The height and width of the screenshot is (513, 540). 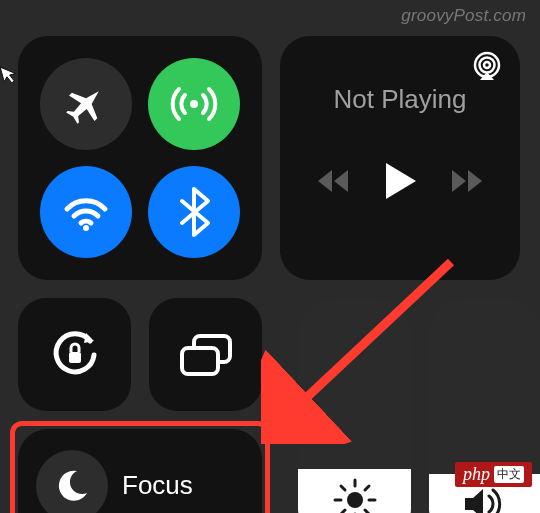 I want to click on wifi-toggle, so click(x=86, y=212).